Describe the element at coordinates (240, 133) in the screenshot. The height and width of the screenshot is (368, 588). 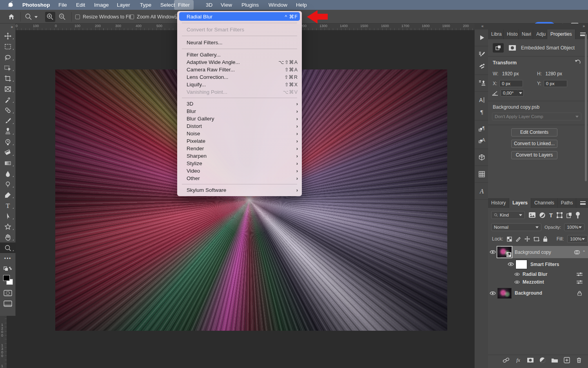
I see `menu-item-noise: Noise›` at that location.